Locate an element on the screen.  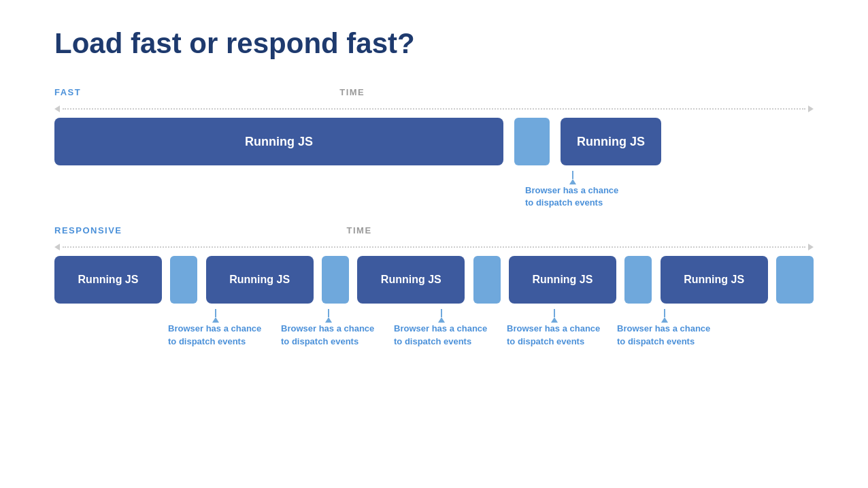
resp-ann-text-3: Browser has a chance to dispatch events is located at coordinates (441, 335).